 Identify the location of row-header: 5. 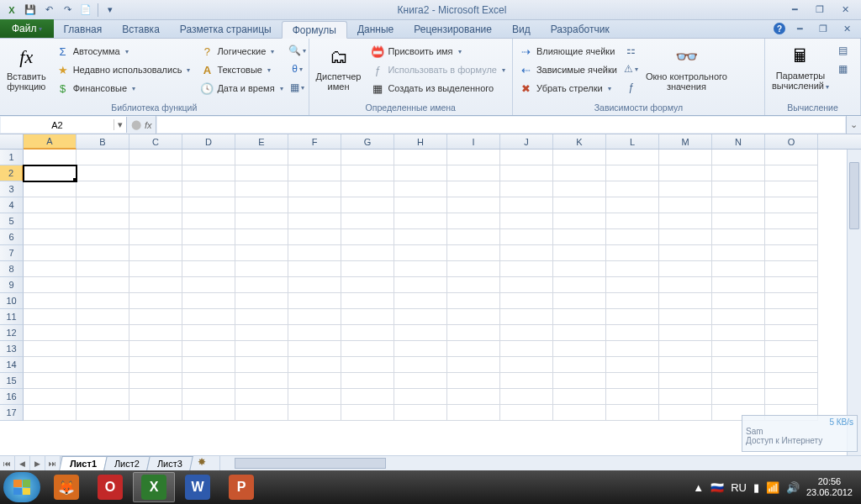
(12, 222).